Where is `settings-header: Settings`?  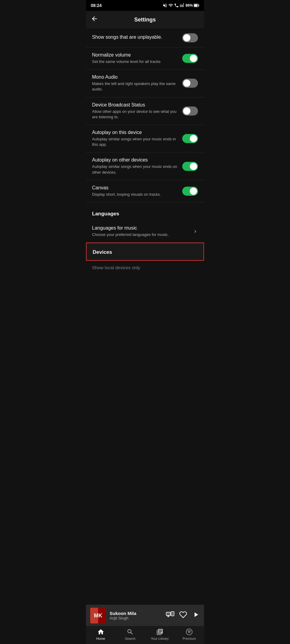
settings-header: Settings is located at coordinates (145, 20).